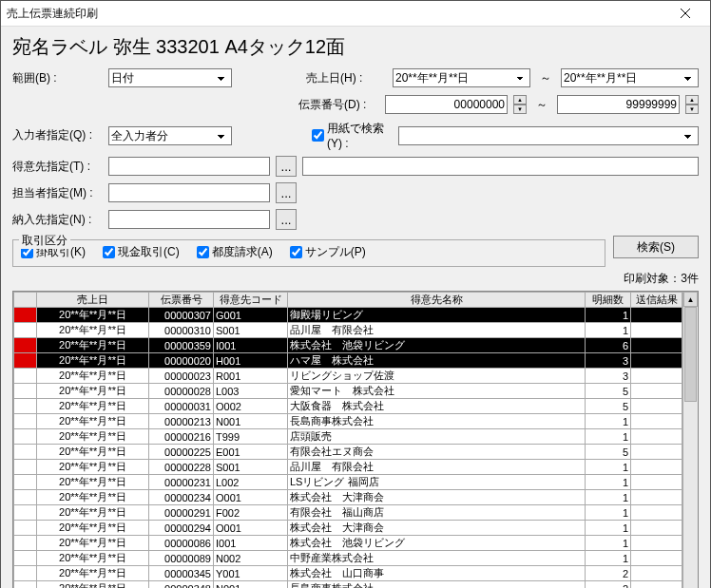  I want to click on table-row: 20**年**月**日00000020H001ハマ屋 株式会社3, so click(348, 361).